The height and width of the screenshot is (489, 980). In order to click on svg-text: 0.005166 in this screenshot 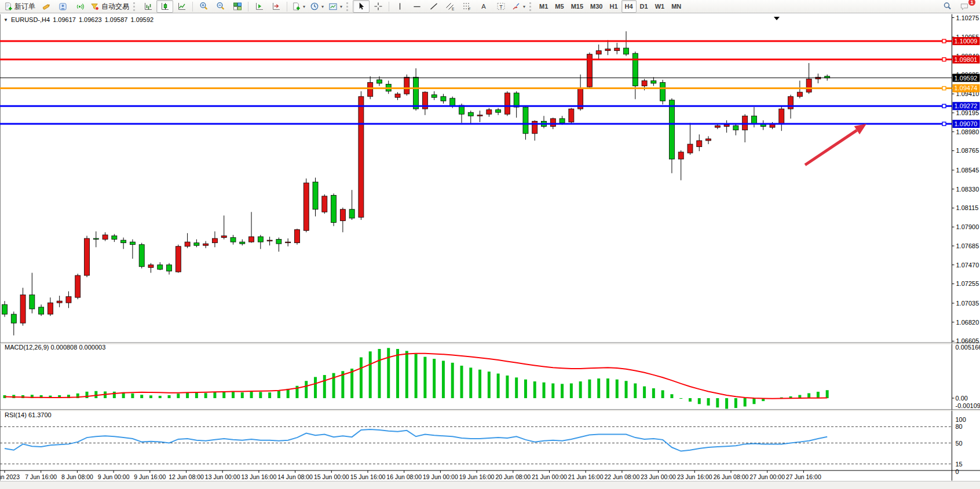, I will do `click(968, 347)`.